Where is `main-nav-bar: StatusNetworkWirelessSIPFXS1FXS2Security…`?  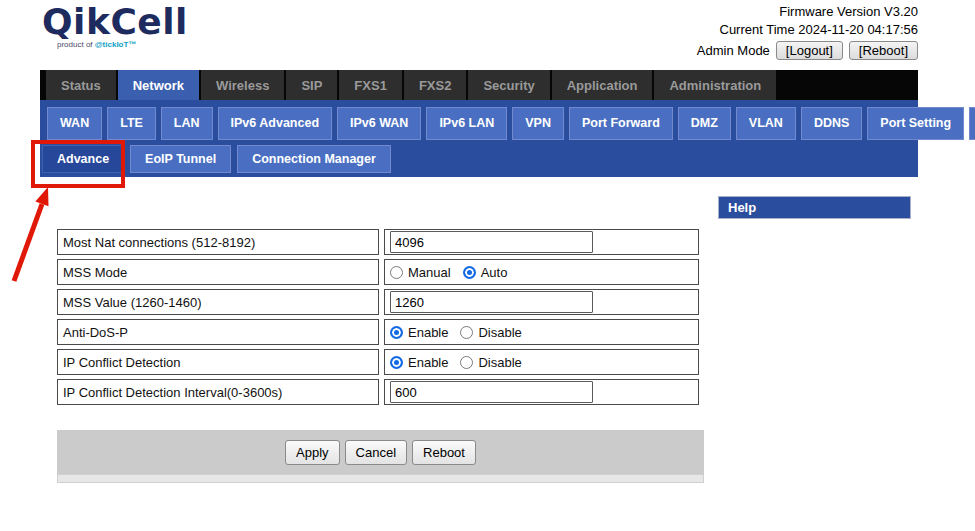
main-nav-bar: StatusNetworkWirelessSIPFXS1FXS2Security… is located at coordinates (479, 85).